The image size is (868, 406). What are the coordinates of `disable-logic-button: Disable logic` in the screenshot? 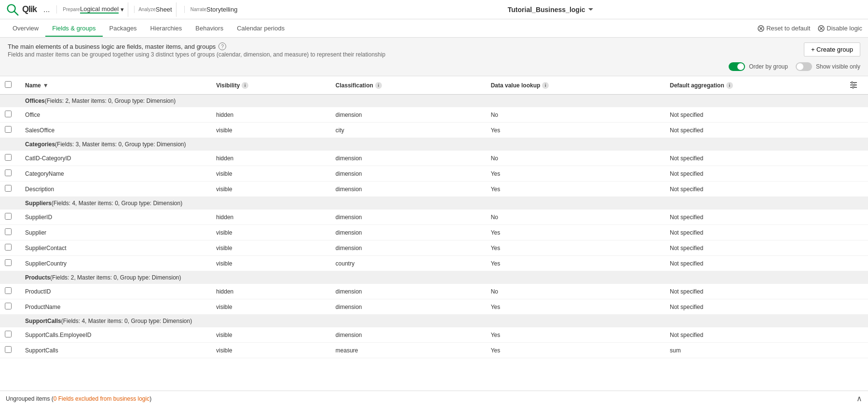 It's located at (840, 28).